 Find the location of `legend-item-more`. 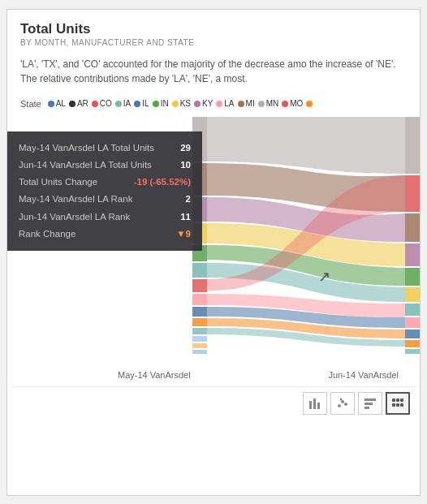

legend-item-more is located at coordinates (309, 104).